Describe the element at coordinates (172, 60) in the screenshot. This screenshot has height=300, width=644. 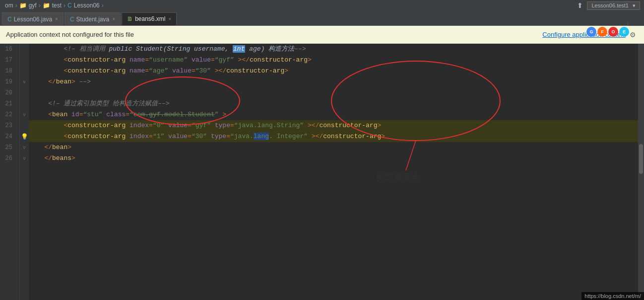
I see `line-17-content: <constructor-arg name=“username” value=“…` at that location.